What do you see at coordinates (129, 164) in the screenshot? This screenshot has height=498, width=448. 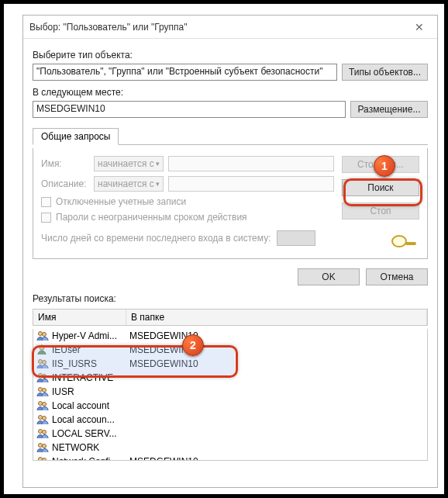 I see `name-mode-combo: начинается с▾` at bounding box center [129, 164].